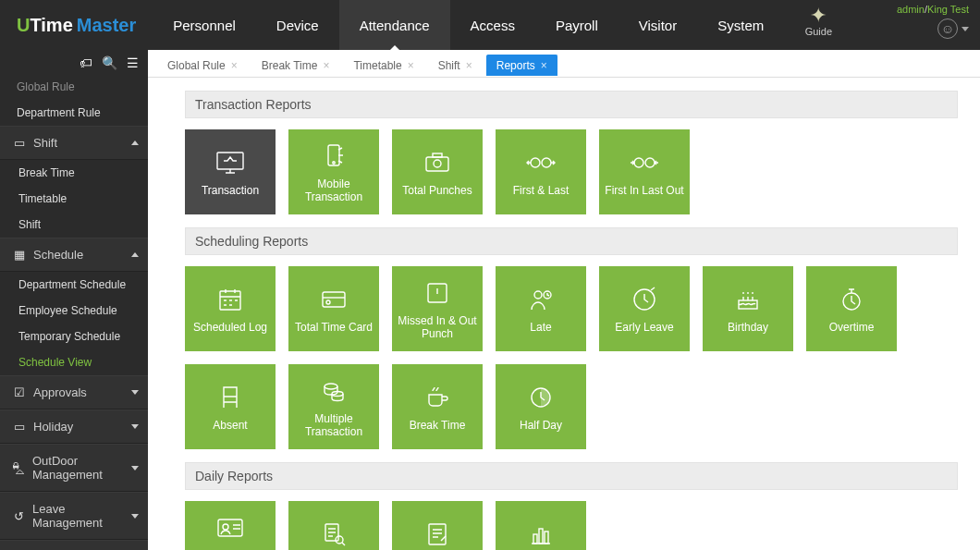 This screenshot has height=550, width=980. I want to click on user-area: admin/King Test ☺, so click(933, 21).